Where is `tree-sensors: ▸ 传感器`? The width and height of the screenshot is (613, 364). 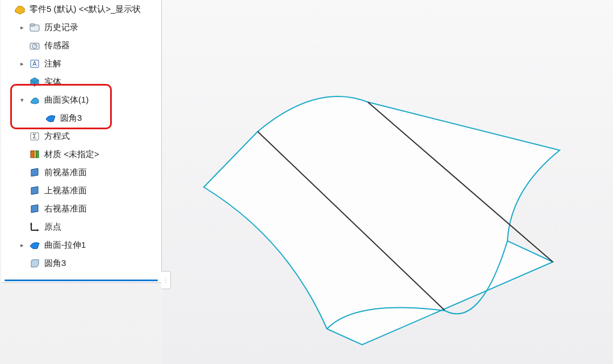 tree-sensors: ▸ 传感器 is located at coordinates (81, 45).